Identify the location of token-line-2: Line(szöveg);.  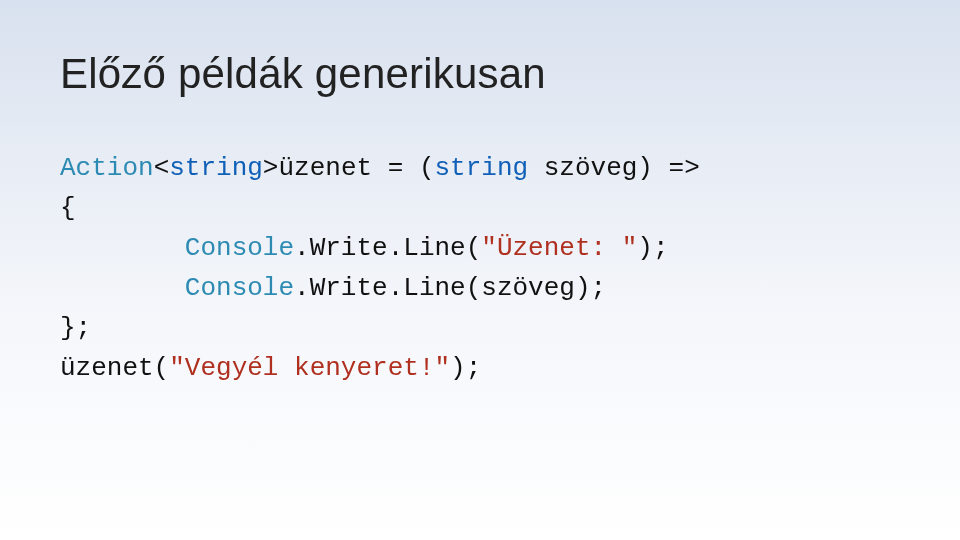
(504, 288).